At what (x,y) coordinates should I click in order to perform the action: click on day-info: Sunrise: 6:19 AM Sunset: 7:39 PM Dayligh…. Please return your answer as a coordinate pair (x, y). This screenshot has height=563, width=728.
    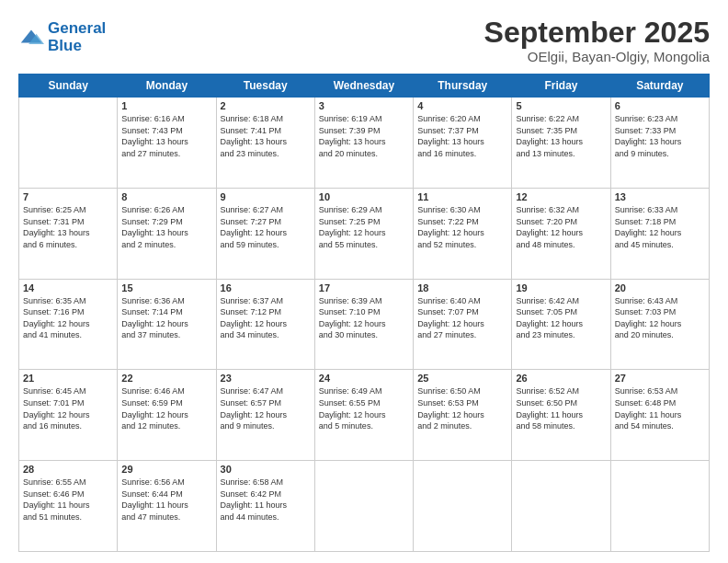
    Looking at the image, I should click on (364, 136).